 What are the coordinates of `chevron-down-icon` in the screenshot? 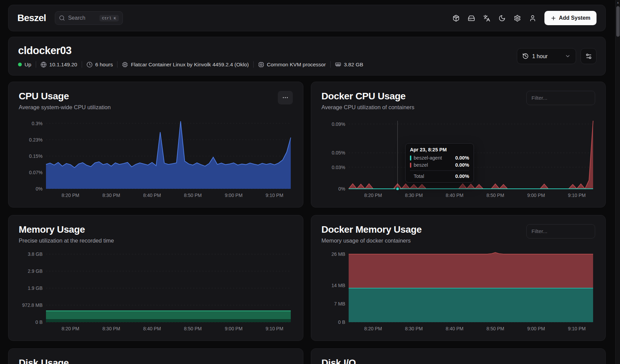 It's located at (568, 56).